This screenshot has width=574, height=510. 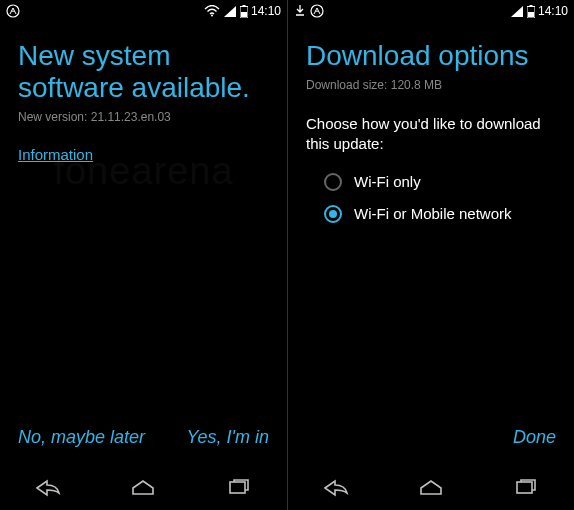 What do you see at coordinates (431, 85) in the screenshot?
I see `size-line: Download size: 120.8 MB` at bounding box center [431, 85].